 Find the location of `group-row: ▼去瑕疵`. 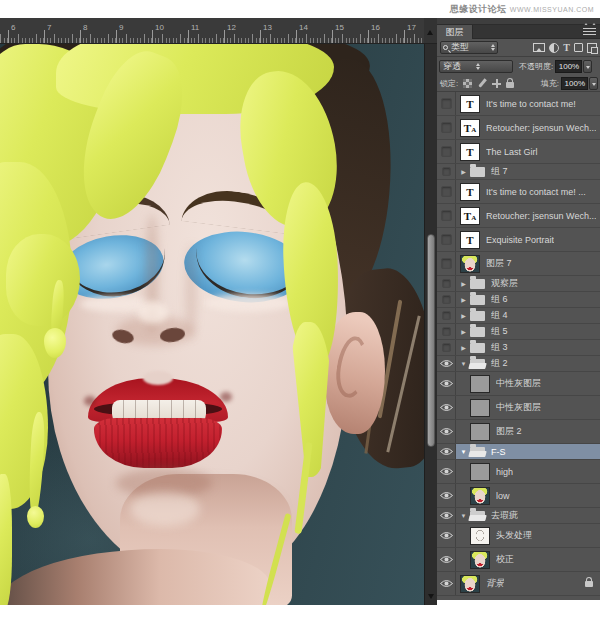

group-row: ▼去瑕疵 is located at coordinates (518, 516).